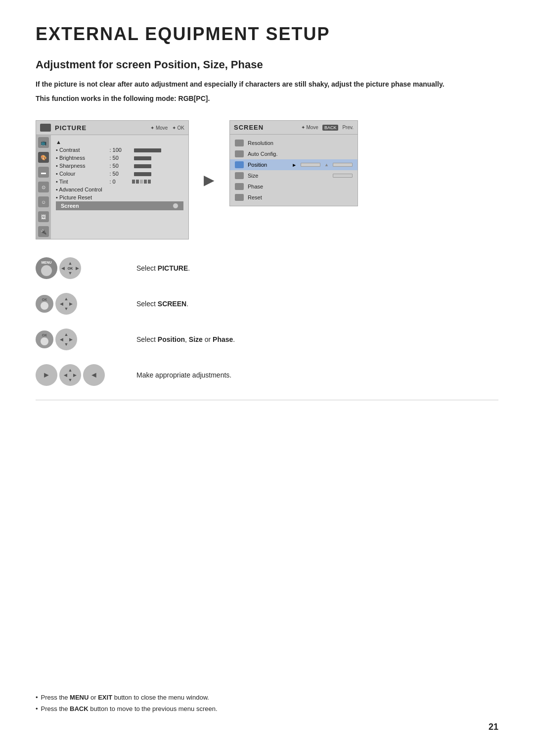 The height and width of the screenshot is (756, 534). What do you see at coordinates (267, 375) in the screenshot?
I see `step-4-row: ► ▲ ◀▶ ▼ ◄ Make appropriate adjustments.` at bounding box center [267, 375].